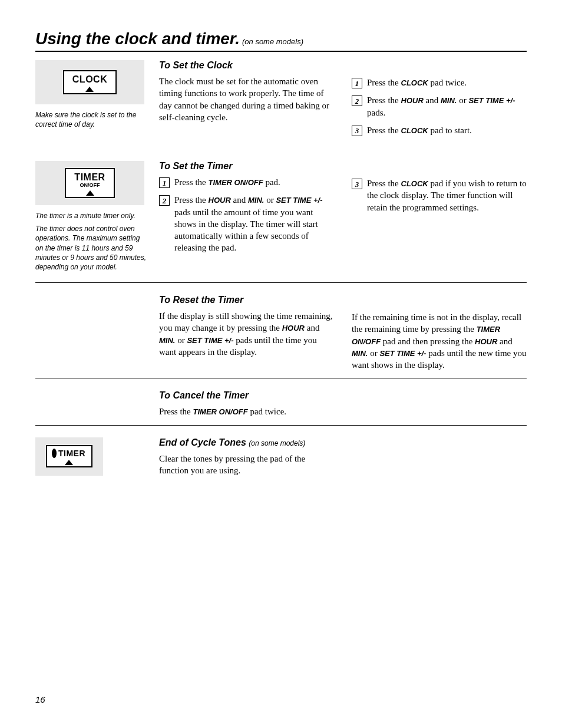 The image size is (562, 728). Describe the element at coordinates (281, 222) in the screenshot. I see `section-set-timer: TIMER ON/OFF The timer is a minute timer…` at that location.